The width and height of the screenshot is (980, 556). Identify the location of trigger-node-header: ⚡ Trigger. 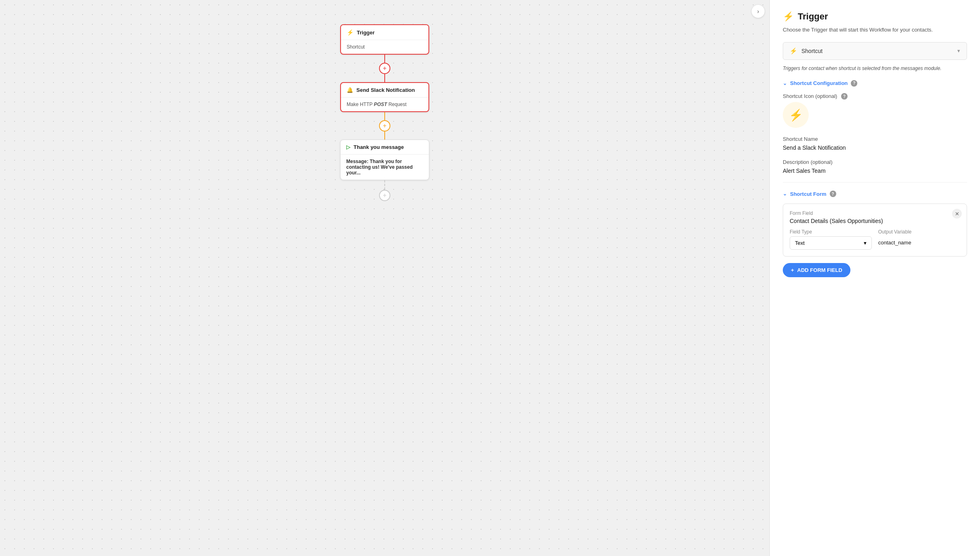
(385, 32).